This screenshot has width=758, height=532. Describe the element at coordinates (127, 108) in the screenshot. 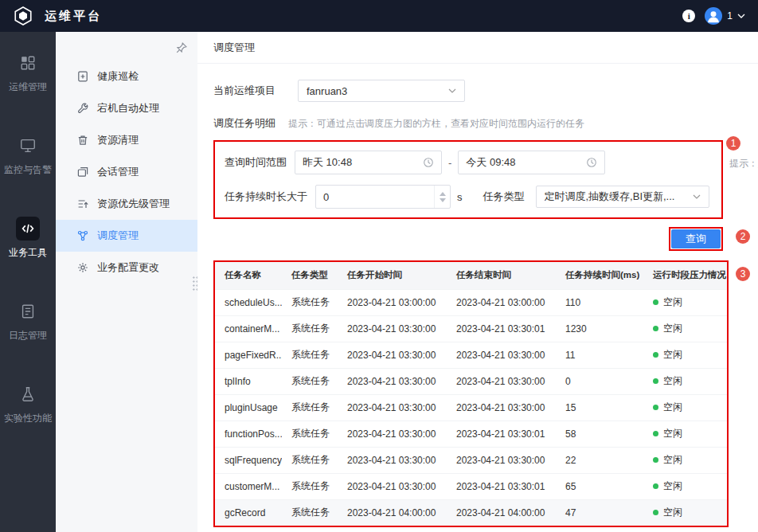

I see `sidebar-item-downtime-auto-handle: 宕机自动处理` at that location.